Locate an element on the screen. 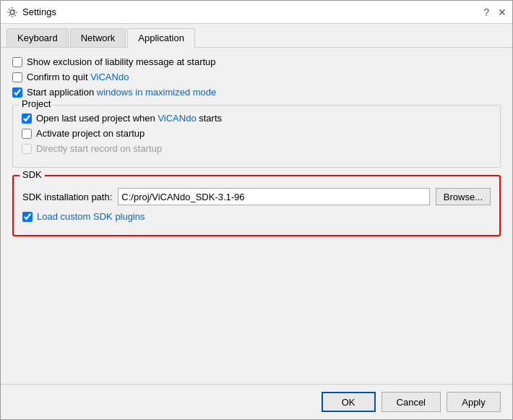  directly-start-label: Directly start record on startup is located at coordinates (99, 149).